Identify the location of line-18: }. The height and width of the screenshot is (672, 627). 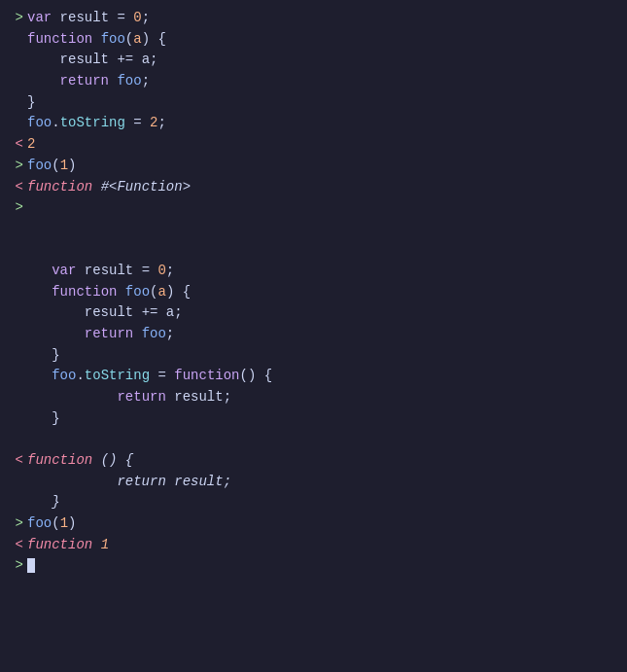
(313, 419).